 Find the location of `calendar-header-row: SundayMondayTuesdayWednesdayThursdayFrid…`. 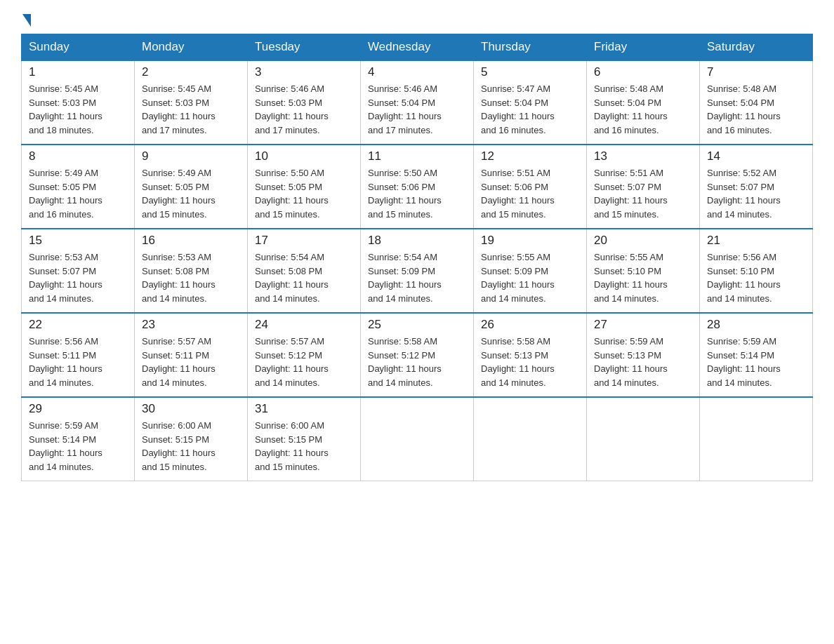

calendar-header-row: SundayMondayTuesdayWednesdayThursdayFrid… is located at coordinates (417, 48).